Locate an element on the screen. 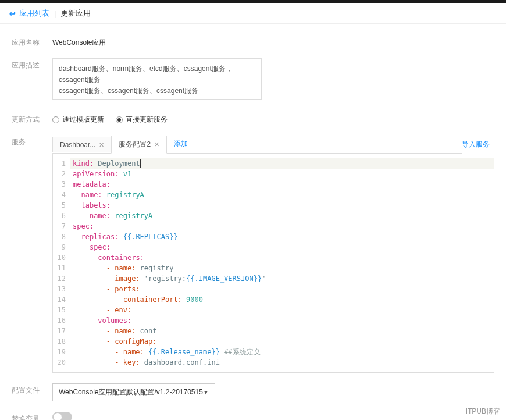  code-content: labels: is located at coordinates (91, 205).